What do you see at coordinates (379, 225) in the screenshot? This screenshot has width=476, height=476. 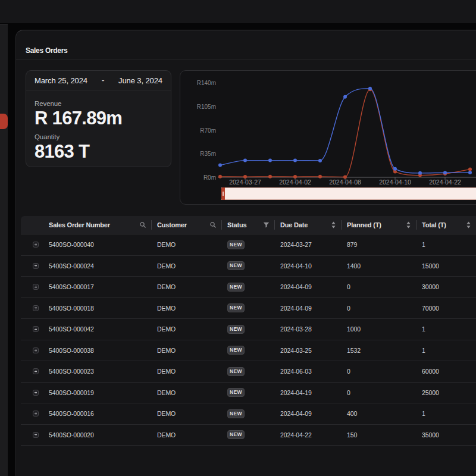 I see `column-header-planned-t-: Planned (T)` at bounding box center [379, 225].